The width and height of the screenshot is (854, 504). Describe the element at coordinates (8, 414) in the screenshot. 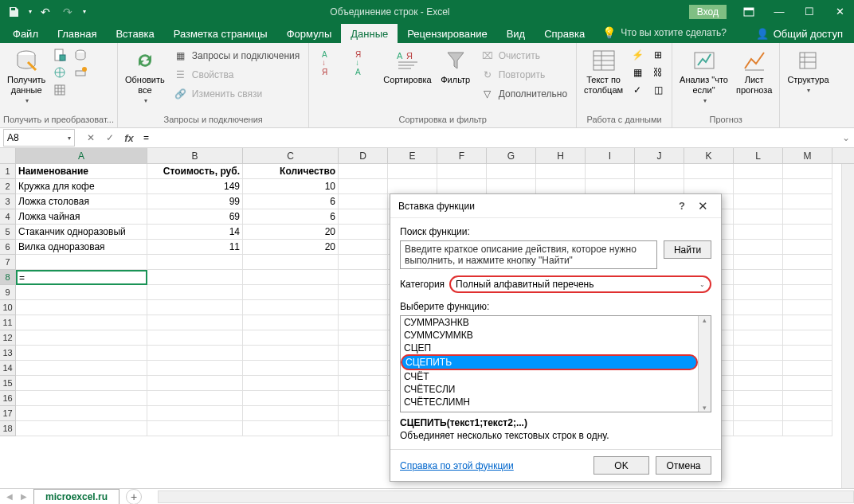

I see `row-header: 17` at that location.